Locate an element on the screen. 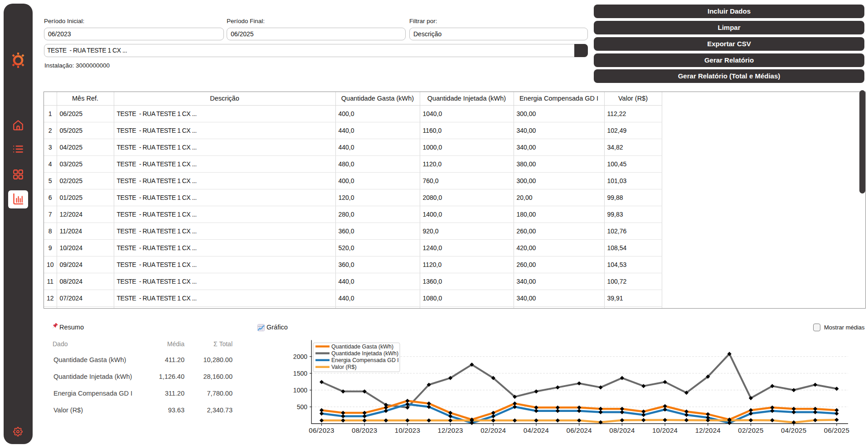 The height and width of the screenshot is (445, 868). svg-text: 10/2024 is located at coordinates (665, 430).